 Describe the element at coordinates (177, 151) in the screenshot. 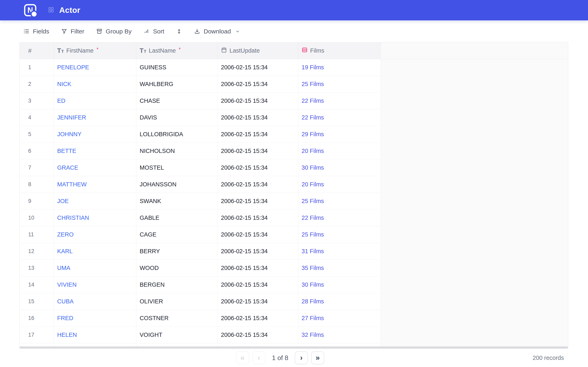

I see `lastname-cell: NICHOLSON` at that location.